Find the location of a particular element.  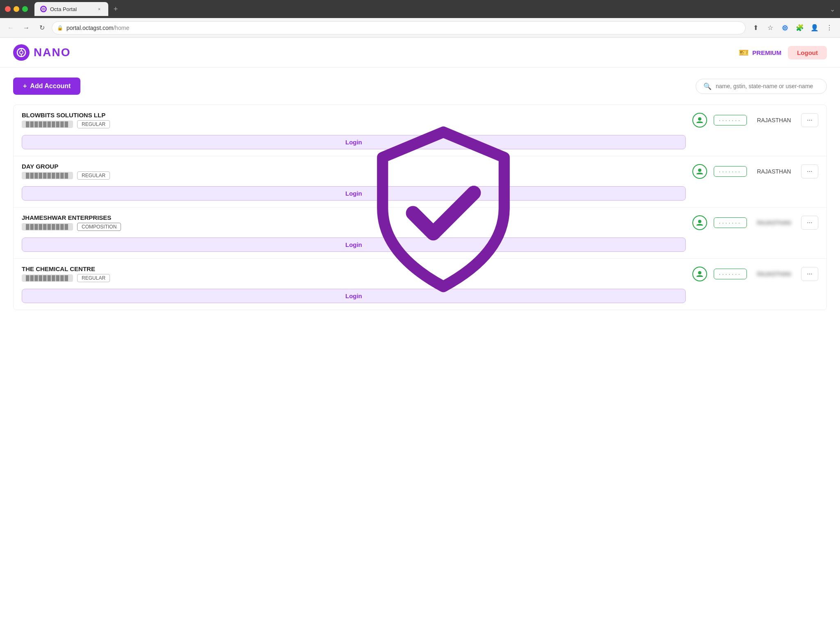

search-icon: 🔍 is located at coordinates (708, 86).